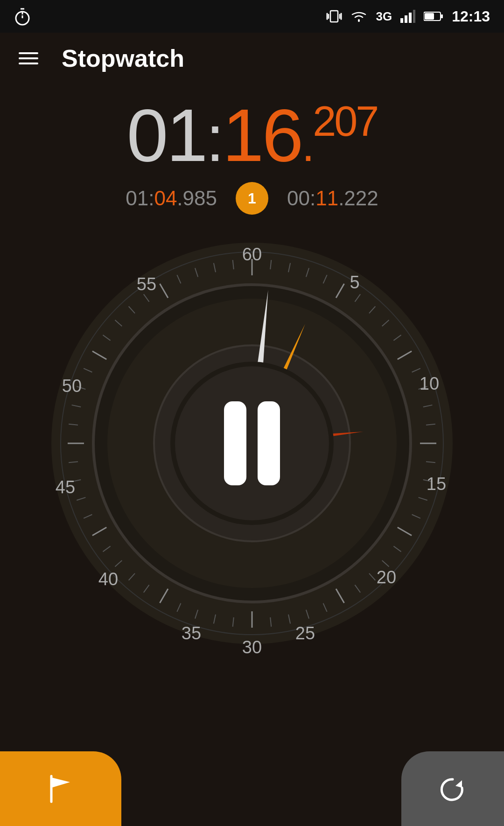 The height and width of the screenshot is (826, 504). I want to click on app-title: Stopwatch, so click(123, 58).